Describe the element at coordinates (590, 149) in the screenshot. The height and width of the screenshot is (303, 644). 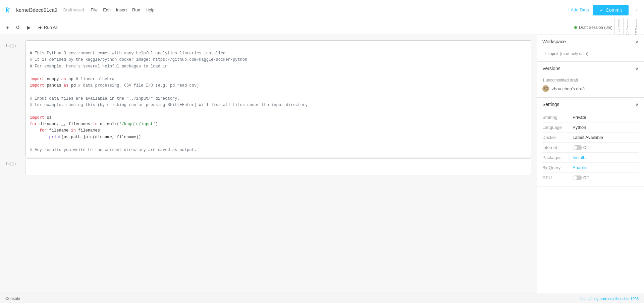
I see `settings-content: Sharing Private Language Python Docker L…` at that location.